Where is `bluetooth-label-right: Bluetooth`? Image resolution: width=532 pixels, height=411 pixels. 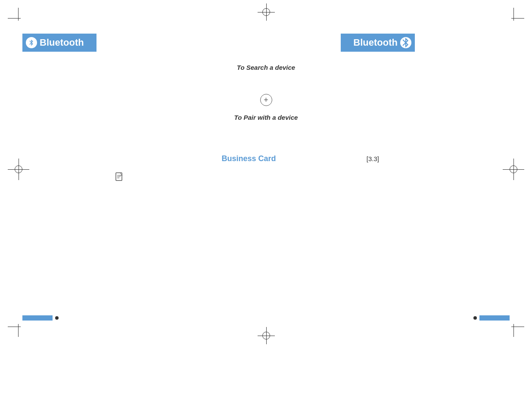
bluetooth-label-right: Bluetooth is located at coordinates (376, 43).